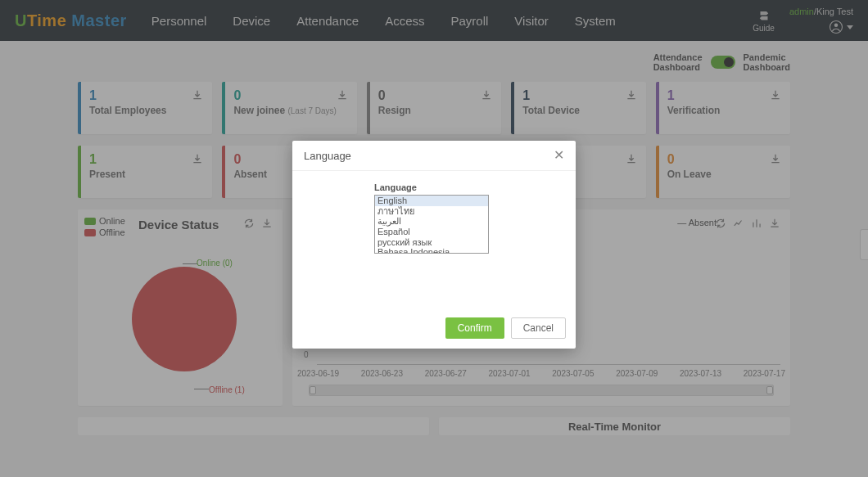  What do you see at coordinates (558, 155) in the screenshot?
I see `close-icon: ✕` at bounding box center [558, 155].